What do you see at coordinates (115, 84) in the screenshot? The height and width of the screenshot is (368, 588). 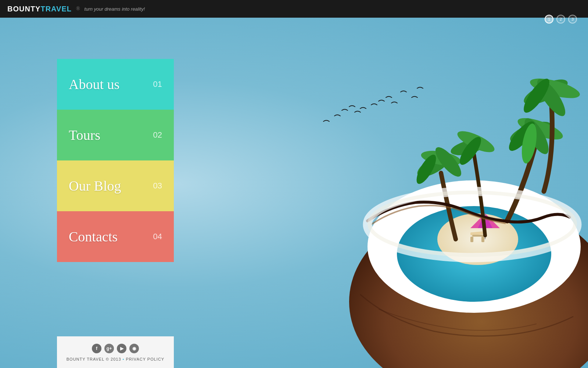 I see `menu-item-about: About us 01` at bounding box center [115, 84].